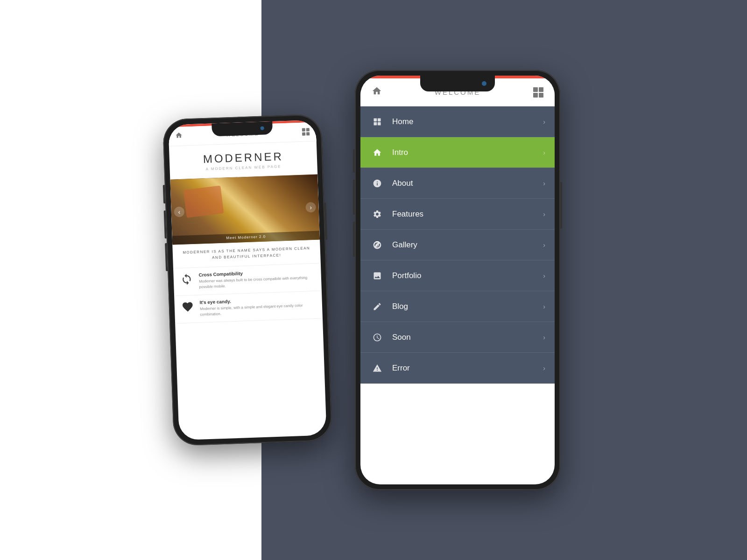 This screenshot has height=560, width=747. Describe the element at coordinates (306, 132) in the screenshot. I see `grid-icon-inner` at that location.